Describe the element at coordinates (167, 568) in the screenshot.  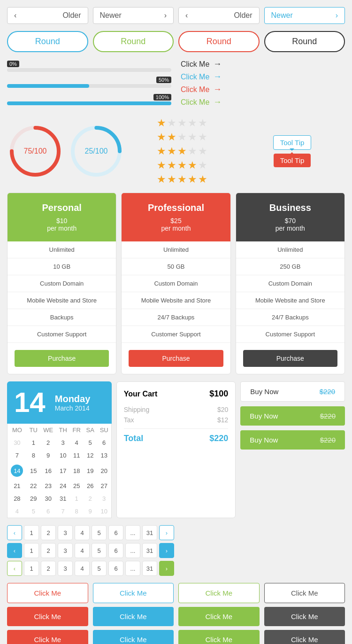
I see `page-next-3: ›` at that location.